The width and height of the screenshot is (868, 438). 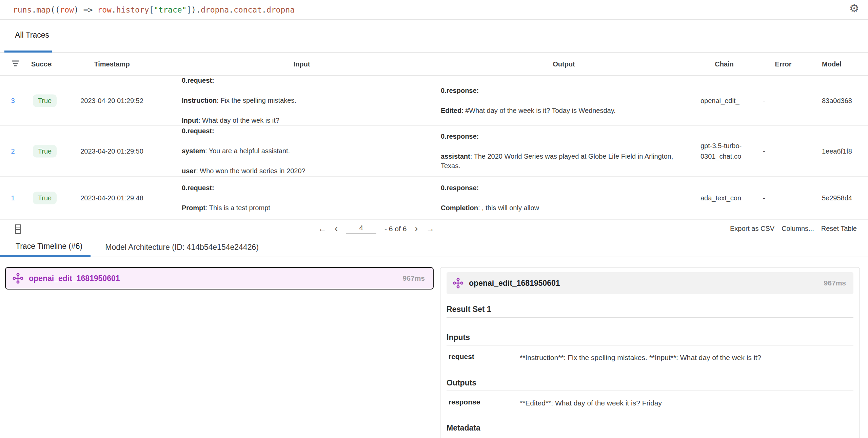 I want to click on output-cell: 0.response: assistant: The 2020 World Se…, so click(x=564, y=151).